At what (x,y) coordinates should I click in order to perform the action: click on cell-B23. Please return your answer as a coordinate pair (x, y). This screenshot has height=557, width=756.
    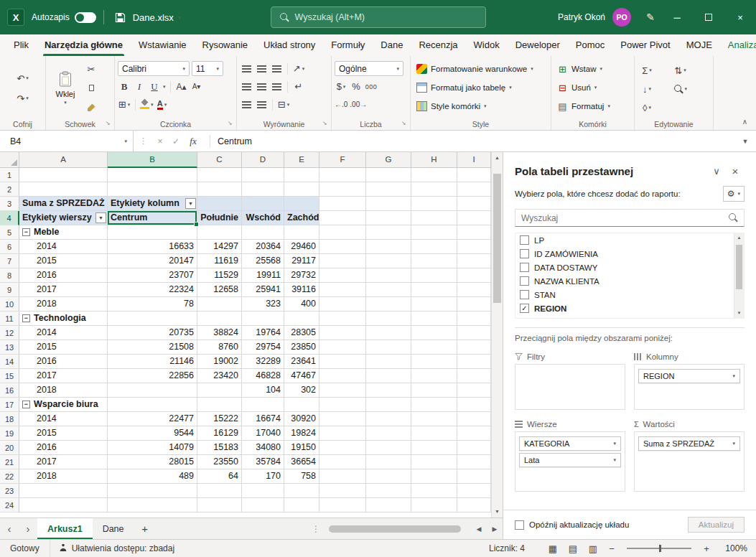
    Looking at the image, I should click on (152, 491).